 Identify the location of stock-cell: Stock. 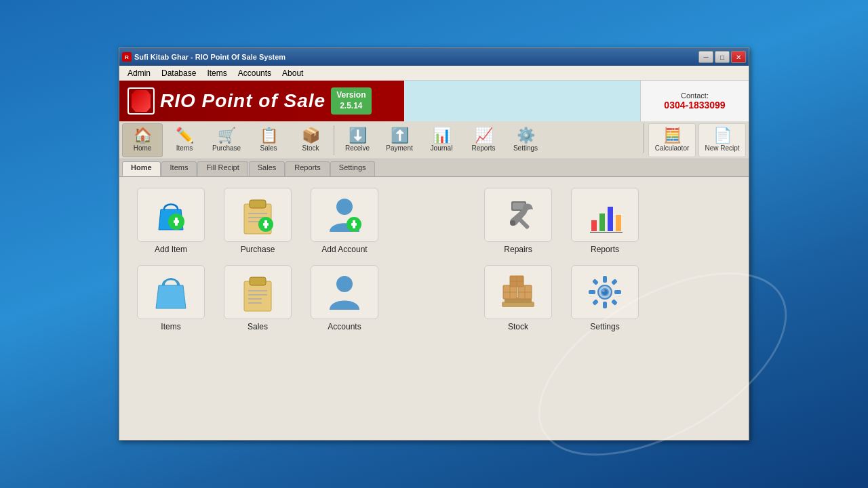
(518, 298).